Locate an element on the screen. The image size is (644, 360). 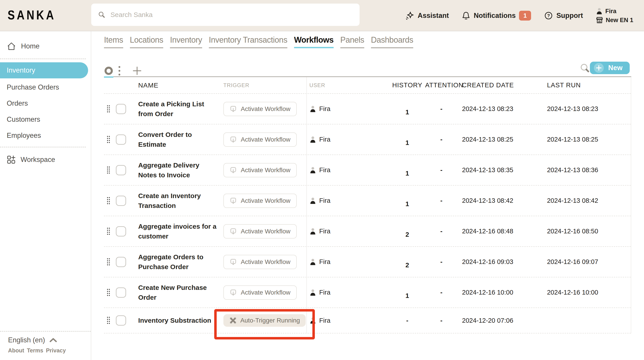
privacy-link: Privacy is located at coordinates (56, 351).